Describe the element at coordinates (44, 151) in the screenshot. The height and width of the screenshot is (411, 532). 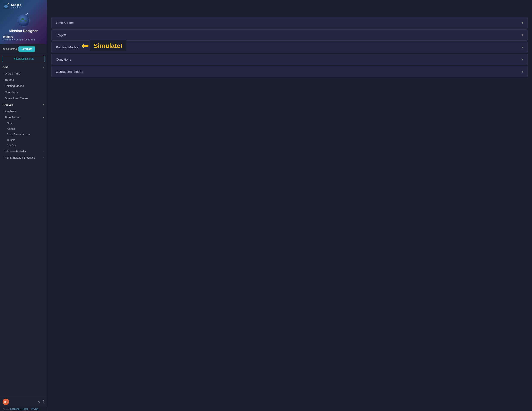
I see `window-stats-chevron: ›` at that location.